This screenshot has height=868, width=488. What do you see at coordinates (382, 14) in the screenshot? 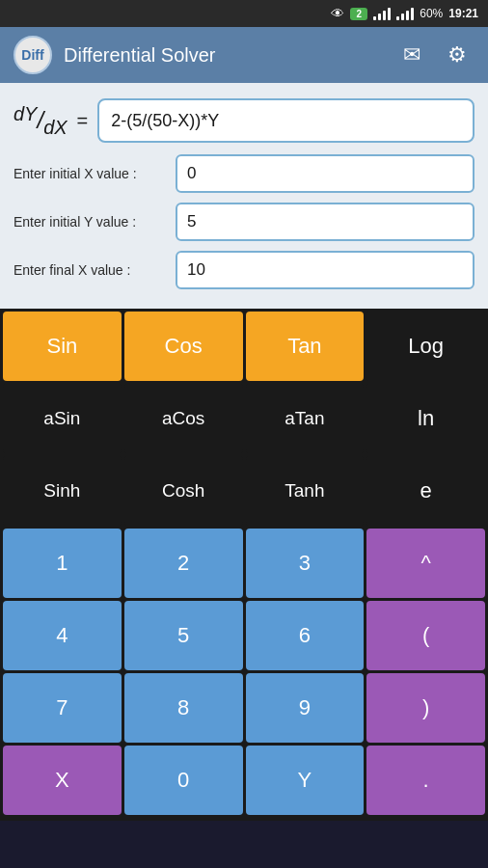
I see `signal-icon` at bounding box center [382, 14].